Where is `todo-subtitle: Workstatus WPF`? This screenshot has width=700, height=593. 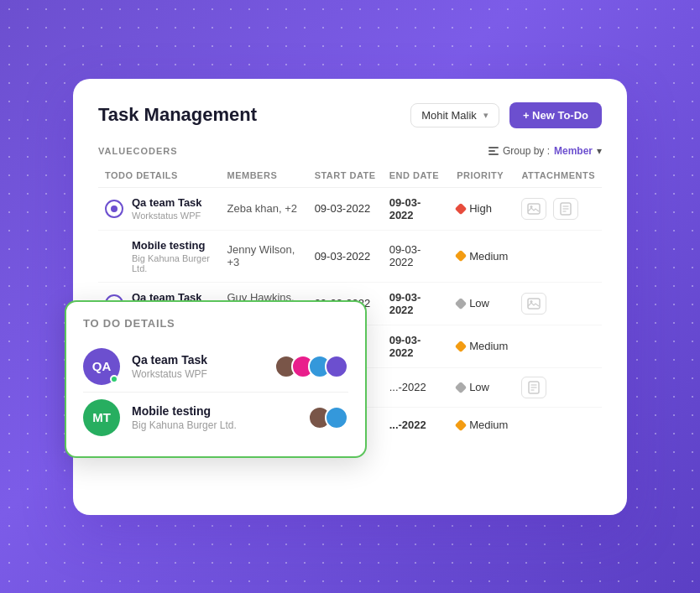
todo-subtitle: Workstatus WPF is located at coordinates (167, 216).